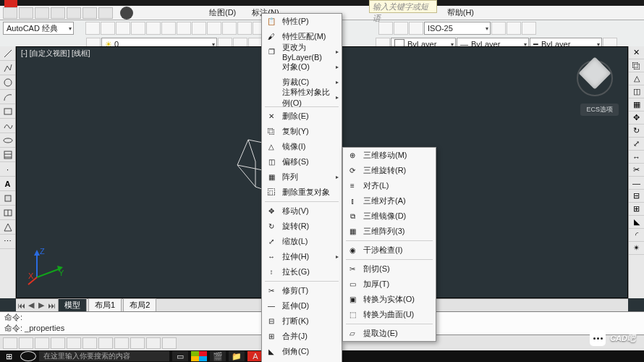  Describe the element at coordinates (599, 110) in the screenshot. I see `ecs-options-button: ECS选项` at that location.